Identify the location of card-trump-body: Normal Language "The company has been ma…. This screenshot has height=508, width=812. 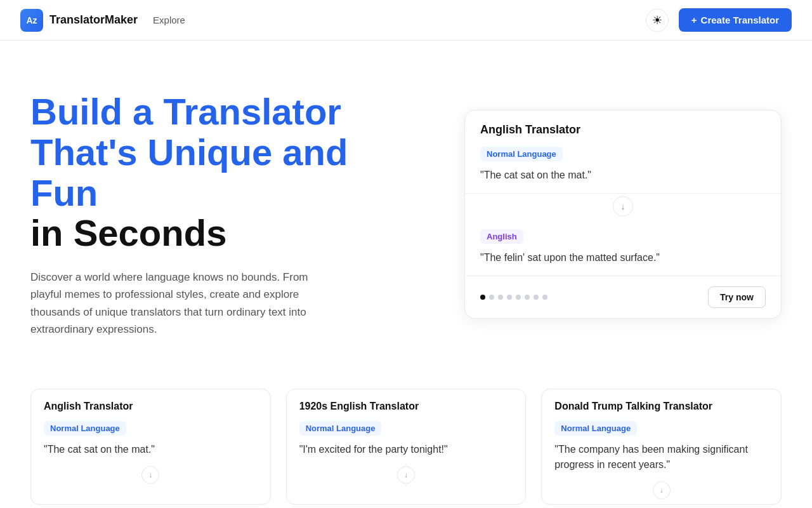
(661, 447).